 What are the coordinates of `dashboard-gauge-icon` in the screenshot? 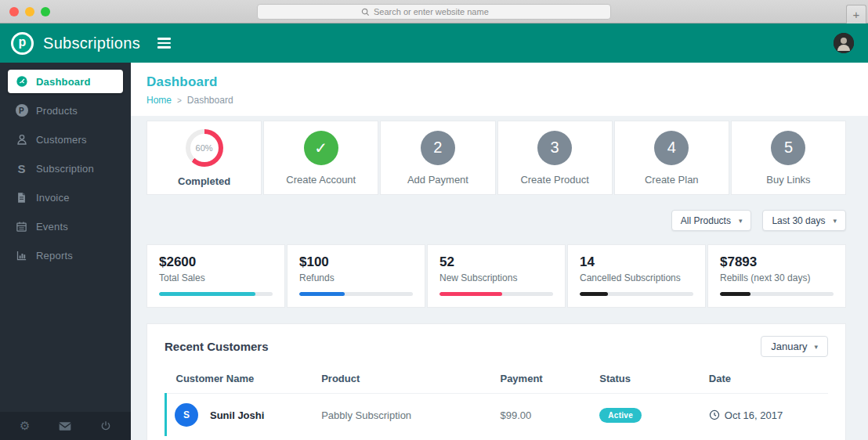 It's located at (22, 81).